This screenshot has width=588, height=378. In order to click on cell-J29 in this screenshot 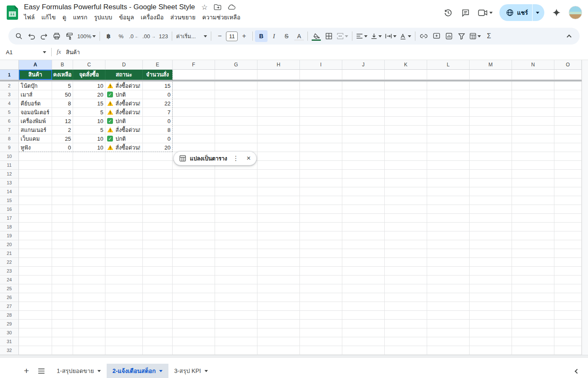, I will do `click(364, 324)`.